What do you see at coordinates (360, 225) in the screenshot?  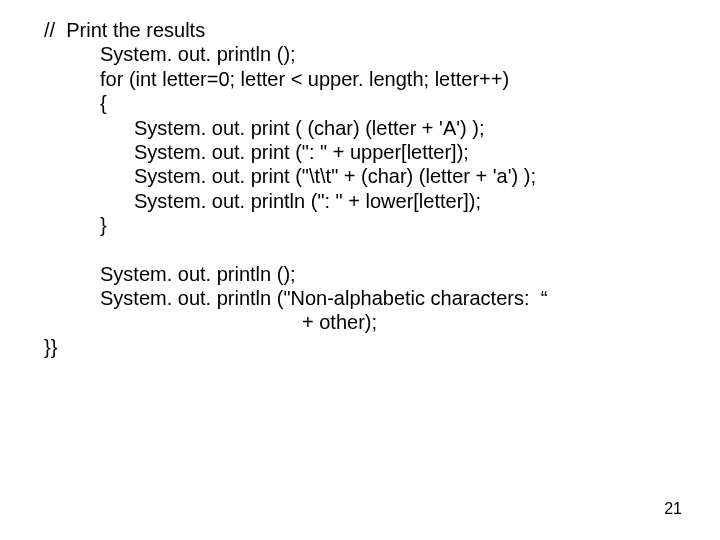 I see `code-line: }` at bounding box center [360, 225].